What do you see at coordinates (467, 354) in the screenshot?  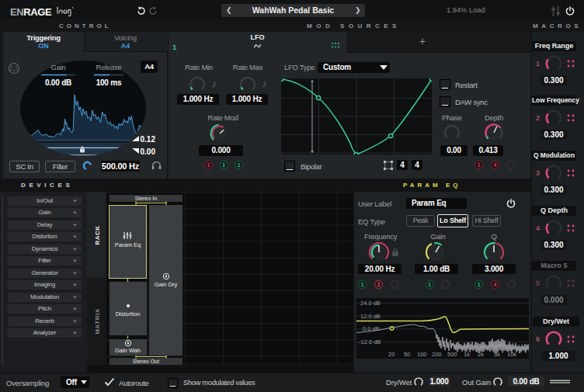 I see `svg-text: 1k` at bounding box center [467, 354].